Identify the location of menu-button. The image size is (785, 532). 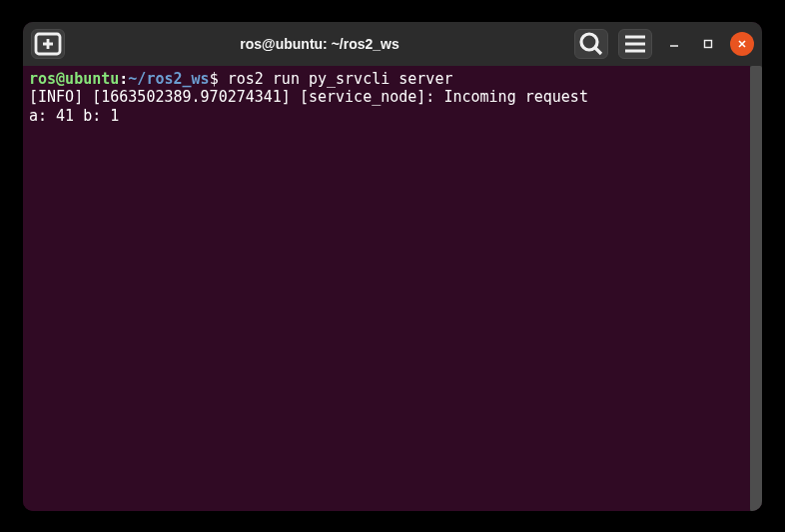
(635, 44).